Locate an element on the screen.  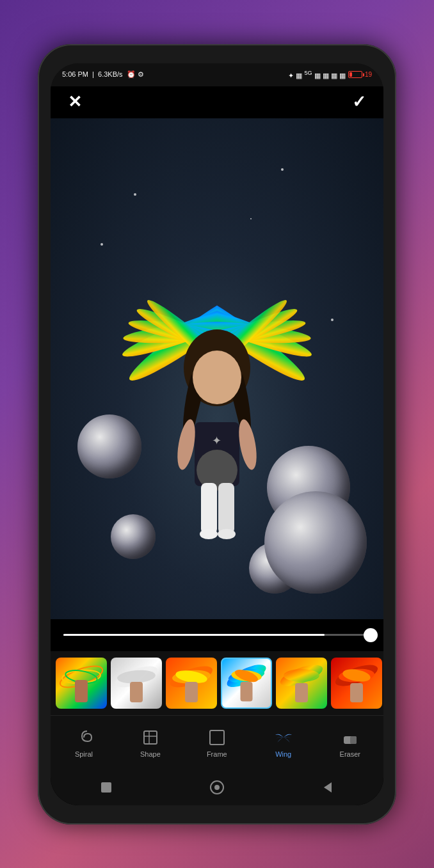
close-button: ✕ is located at coordinates (75, 102).